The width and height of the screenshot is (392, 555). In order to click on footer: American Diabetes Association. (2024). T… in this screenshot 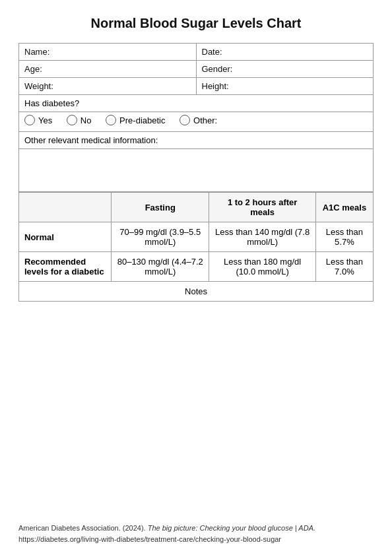, I will do `click(196, 533)`.